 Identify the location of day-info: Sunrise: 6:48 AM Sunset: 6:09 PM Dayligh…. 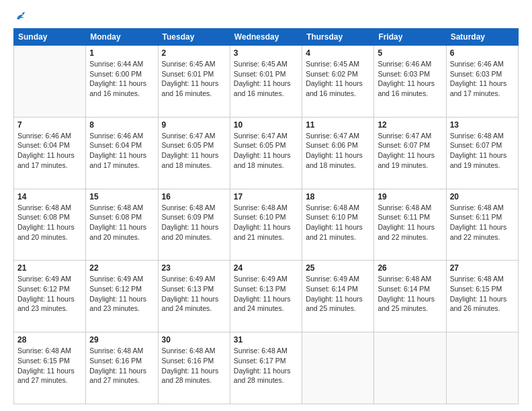
(194, 223).